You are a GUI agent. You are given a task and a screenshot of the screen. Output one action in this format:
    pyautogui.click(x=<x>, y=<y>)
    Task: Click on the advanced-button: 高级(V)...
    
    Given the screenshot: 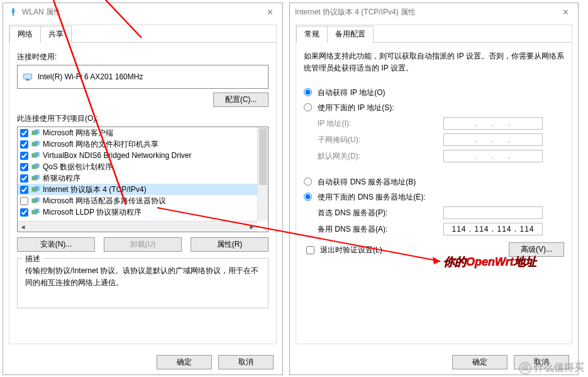 What is the action you would take?
    pyautogui.click(x=536, y=249)
    